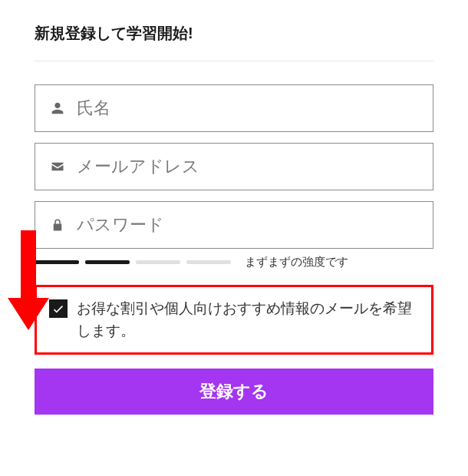 This screenshot has height=476, width=468. I want to click on lock-icon, so click(58, 225).